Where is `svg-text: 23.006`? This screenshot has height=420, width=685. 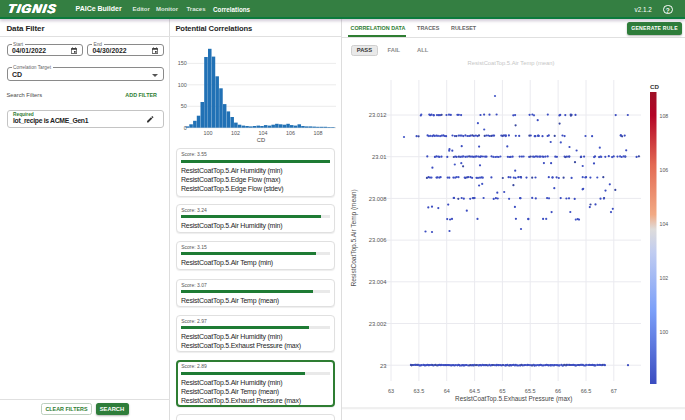
svg-text: 23.006 is located at coordinates (378, 240).